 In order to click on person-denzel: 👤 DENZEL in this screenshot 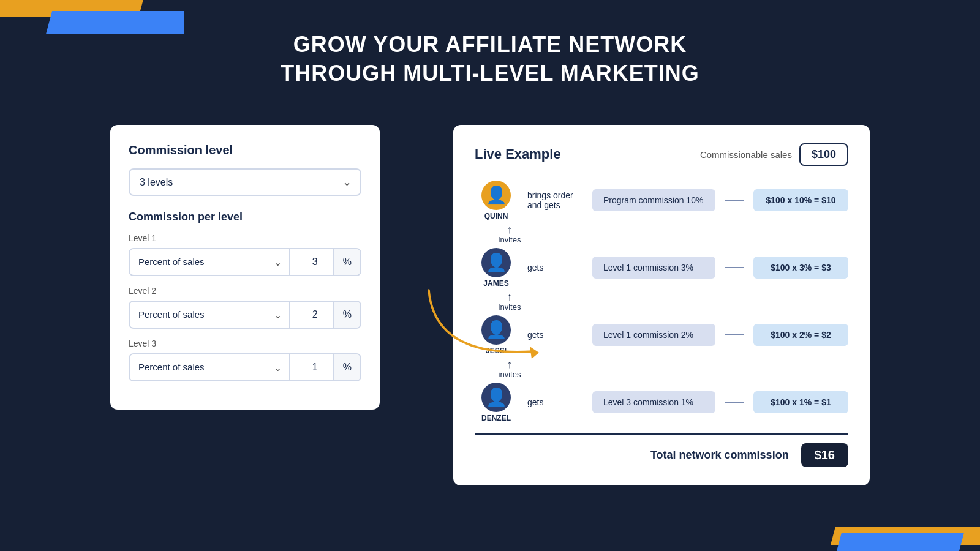, I will do `click(496, 403)`.